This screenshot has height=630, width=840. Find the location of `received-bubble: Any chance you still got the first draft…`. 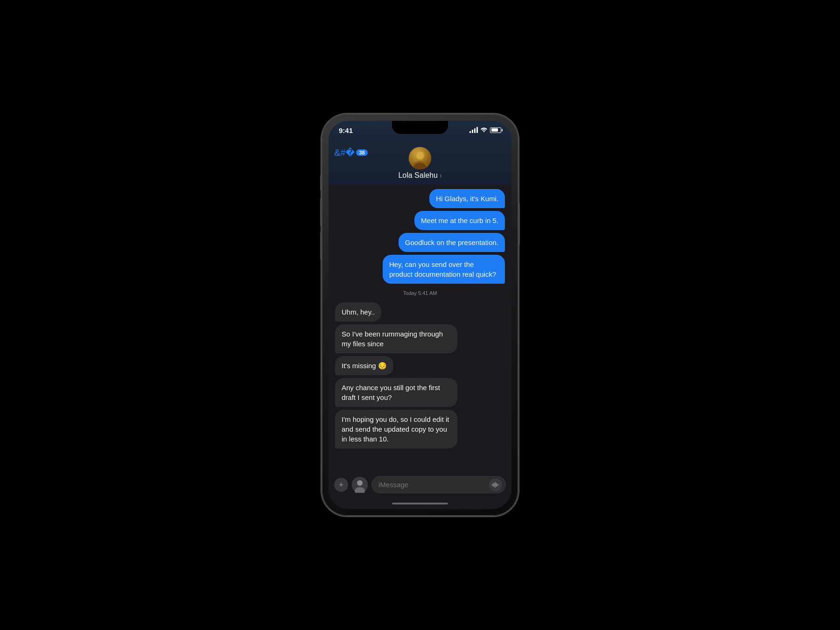

received-bubble: Any chance you still got the first draft… is located at coordinates (396, 392).